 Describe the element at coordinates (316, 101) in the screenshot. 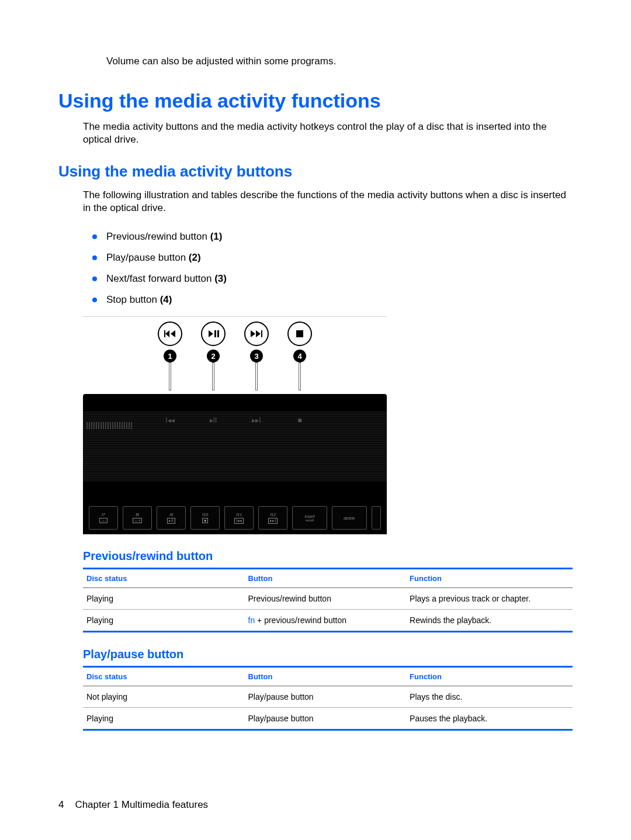

I see `heading-1: Using the media activity functions` at that location.